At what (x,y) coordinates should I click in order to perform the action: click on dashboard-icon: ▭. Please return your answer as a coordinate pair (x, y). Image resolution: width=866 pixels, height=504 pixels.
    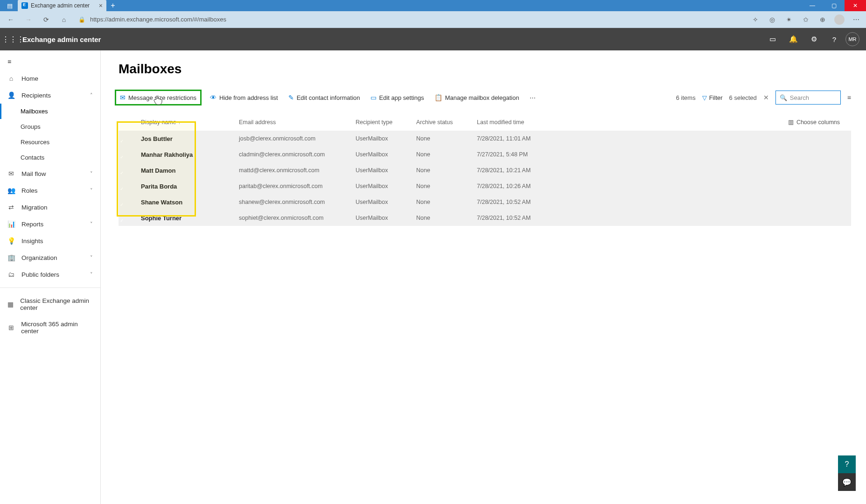
    Looking at the image, I should click on (773, 39).